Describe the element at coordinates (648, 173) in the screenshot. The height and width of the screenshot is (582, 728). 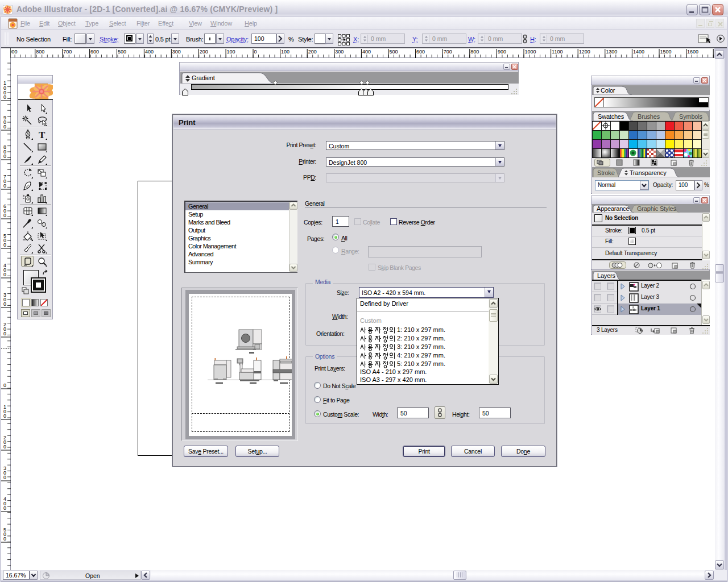
I see `svg-text: Transparency` at that location.